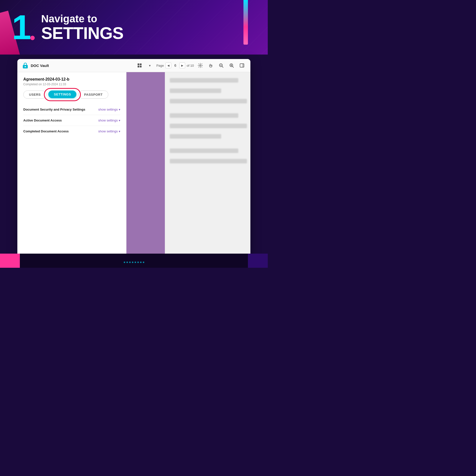 This screenshot has height=476, width=476. Describe the element at coordinates (150, 65) in the screenshot. I see `grid-dropdown-button: ▾` at that location.